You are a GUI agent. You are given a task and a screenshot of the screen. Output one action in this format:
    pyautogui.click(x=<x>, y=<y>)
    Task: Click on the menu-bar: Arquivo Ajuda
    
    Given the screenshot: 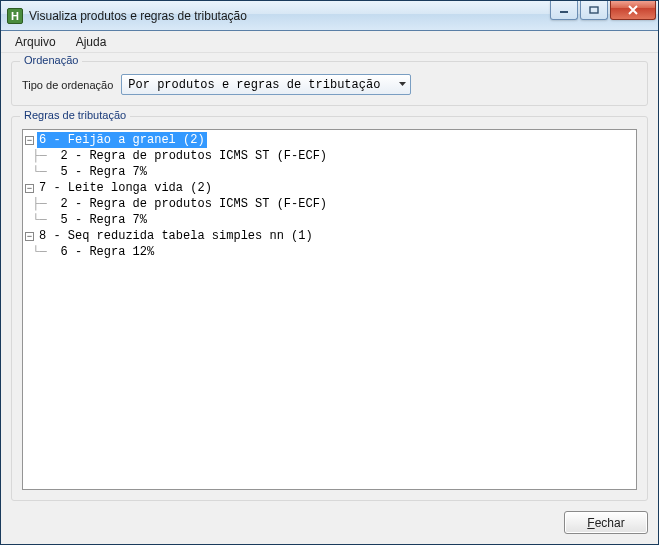 What is the action you would take?
    pyautogui.click(x=330, y=42)
    